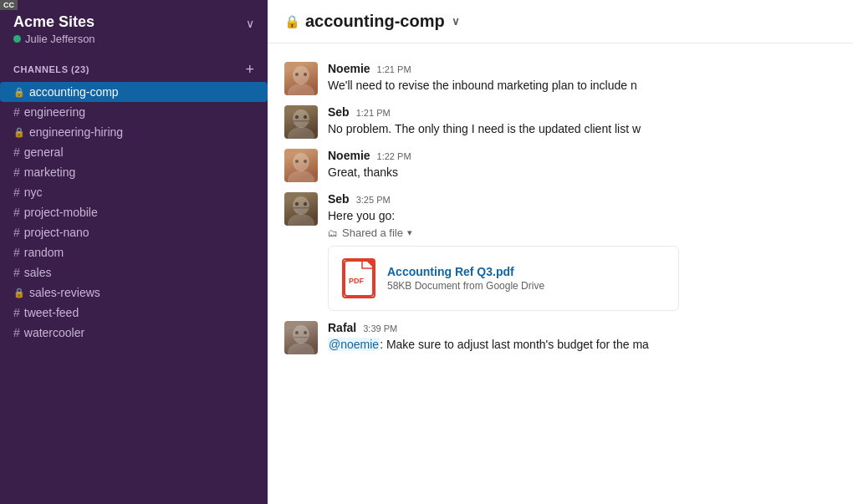 This screenshot has width=853, height=504. Describe the element at coordinates (582, 172) in the screenshot. I see `message-text: Great, thanks` at that location.